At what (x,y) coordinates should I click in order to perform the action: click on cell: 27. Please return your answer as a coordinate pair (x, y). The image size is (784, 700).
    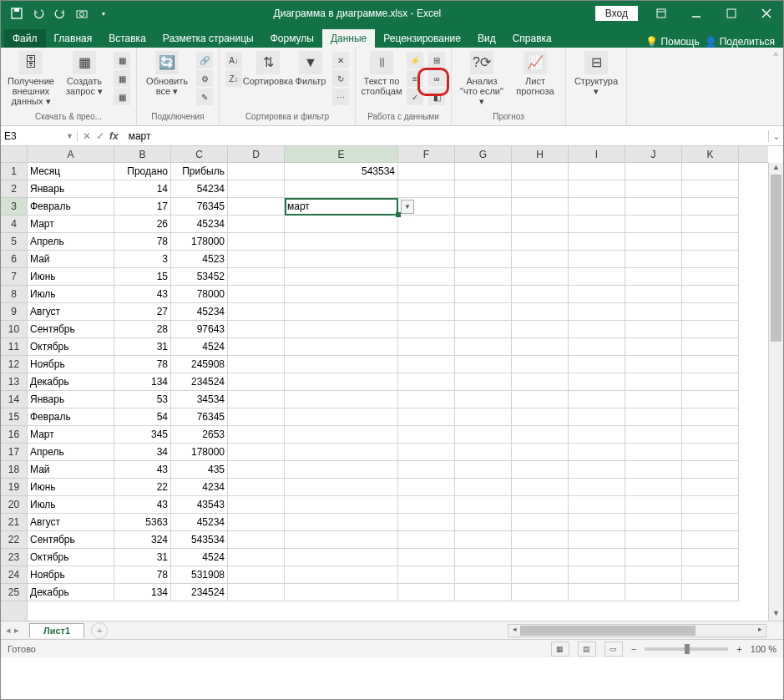
    Looking at the image, I should click on (143, 312).